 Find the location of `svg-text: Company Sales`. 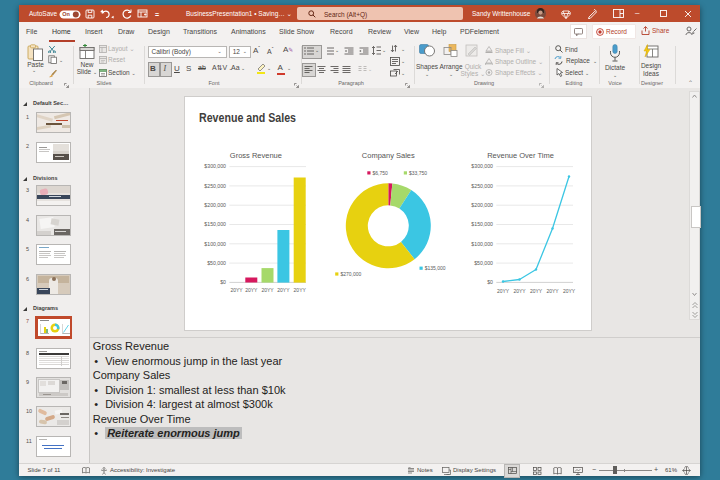

svg-text: Company Sales is located at coordinates (388, 156).